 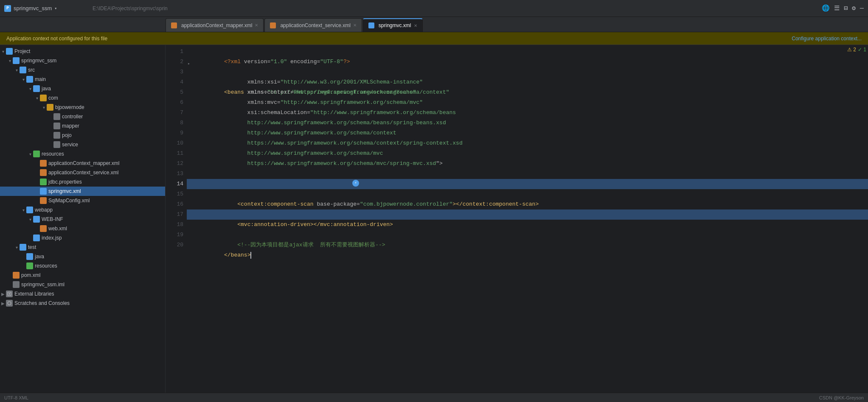 What do you see at coordinates (82, 285) in the screenshot?
I see `sidebar-item-ssmiml: ▾ springmvc_ssm.iml` at bounding box center [82, 285].